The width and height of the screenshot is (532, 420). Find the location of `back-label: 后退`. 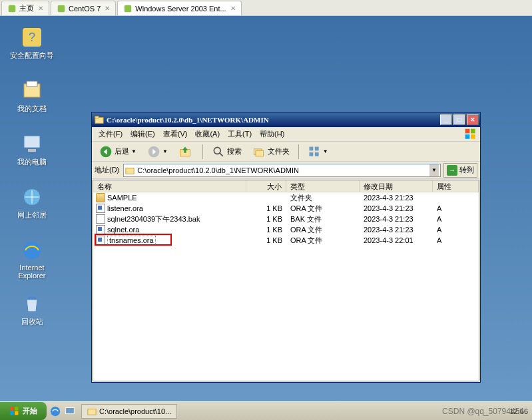

back-label: 后退 is located at coordinates (122, 152).